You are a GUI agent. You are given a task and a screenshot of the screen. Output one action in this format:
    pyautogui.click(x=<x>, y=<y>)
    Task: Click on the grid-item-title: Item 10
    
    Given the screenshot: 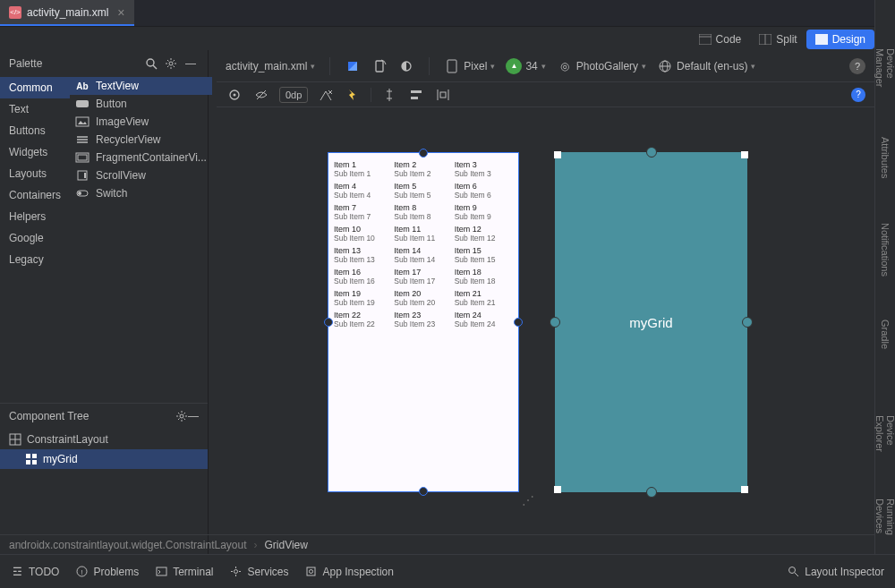 What is the action you would take?
    pyautogui.click(x=363, y=229)
    